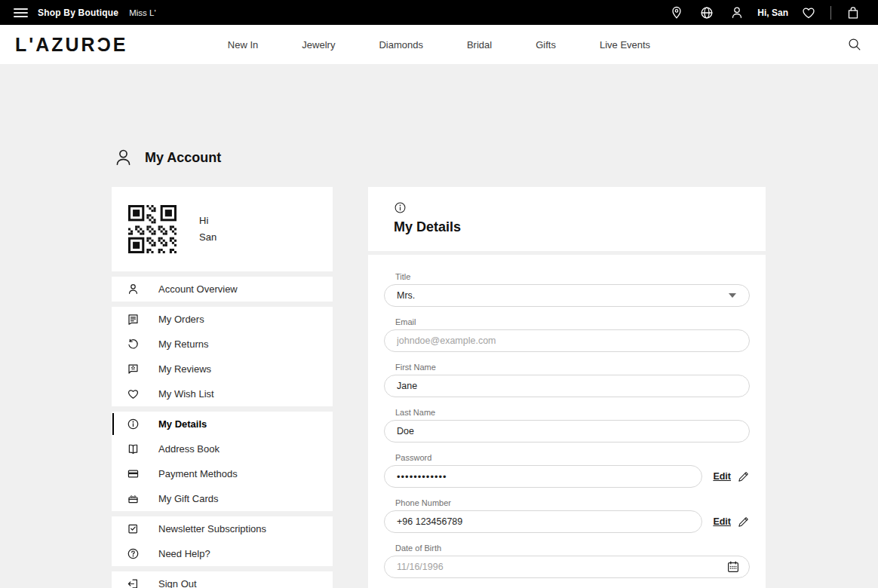 The image size is (878, 588). What do you see at coordinates (707, 13) in the screenshot?
I see `globe-icon` at bounding box center [707, 13].